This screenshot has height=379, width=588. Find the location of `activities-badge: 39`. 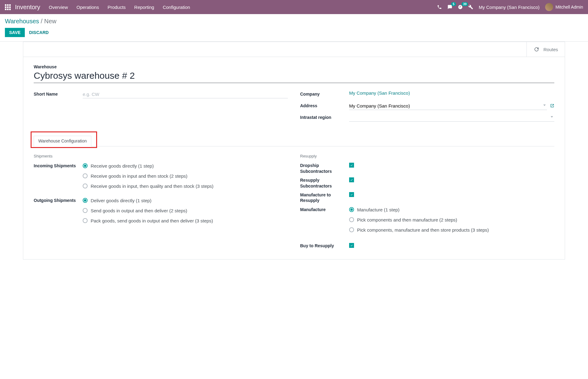

activities-badge: 39 is located at coordinates (465, 4).